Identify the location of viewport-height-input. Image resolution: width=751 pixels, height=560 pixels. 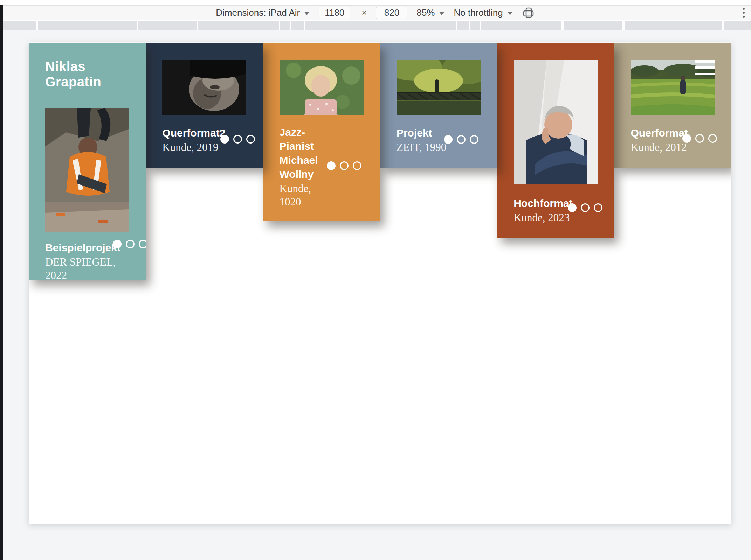
(392, 13).